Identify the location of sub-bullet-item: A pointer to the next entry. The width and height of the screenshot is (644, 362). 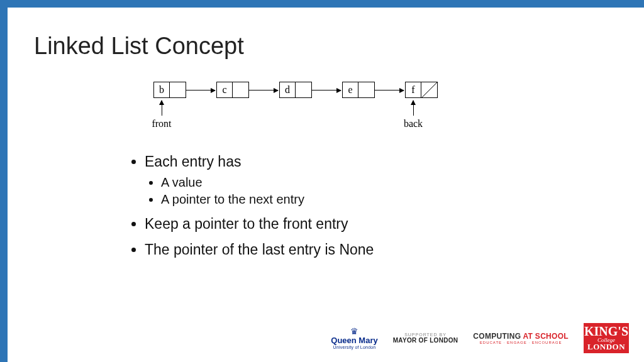
(365, 200).